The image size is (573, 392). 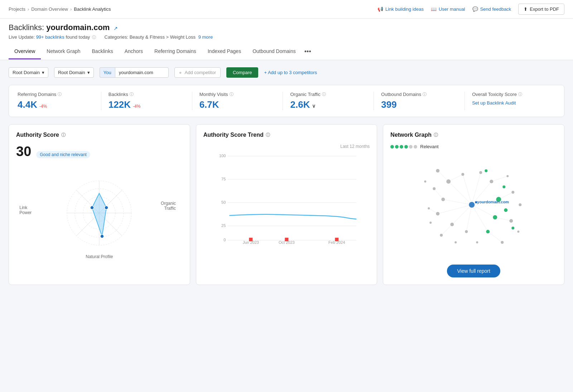 What do you see at coordinates (286, 242) in the screenshot?
I see `svg-text: Oct 2023` at bounding box center [286, 242].